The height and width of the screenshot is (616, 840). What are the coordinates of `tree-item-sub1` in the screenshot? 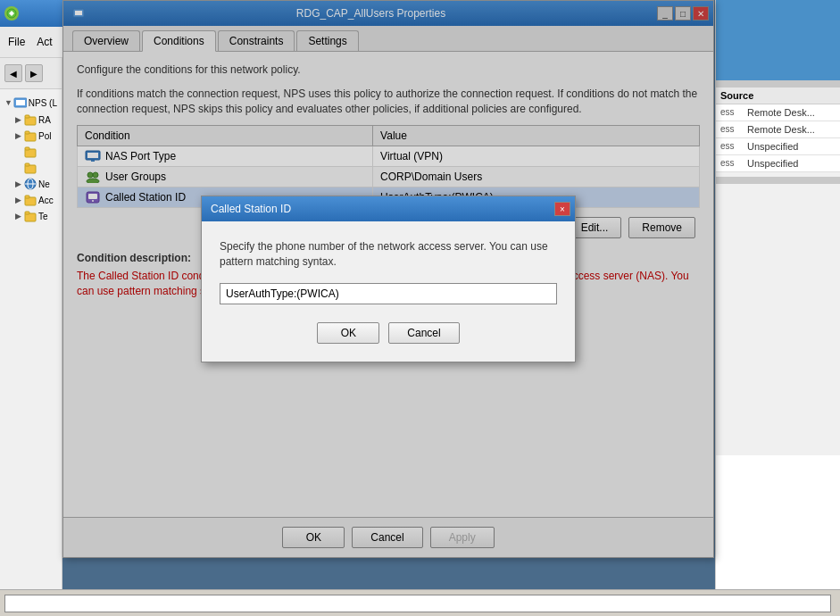 It's located at (30, 152).